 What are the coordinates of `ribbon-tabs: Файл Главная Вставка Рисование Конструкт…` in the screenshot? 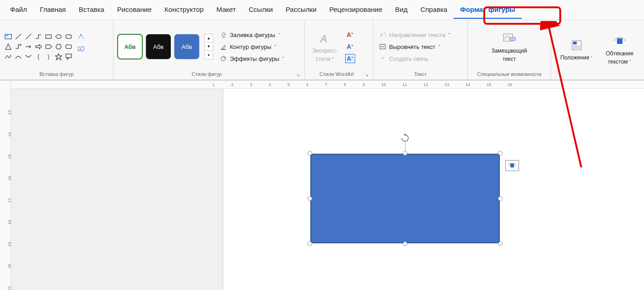 It's located at (322, 10).